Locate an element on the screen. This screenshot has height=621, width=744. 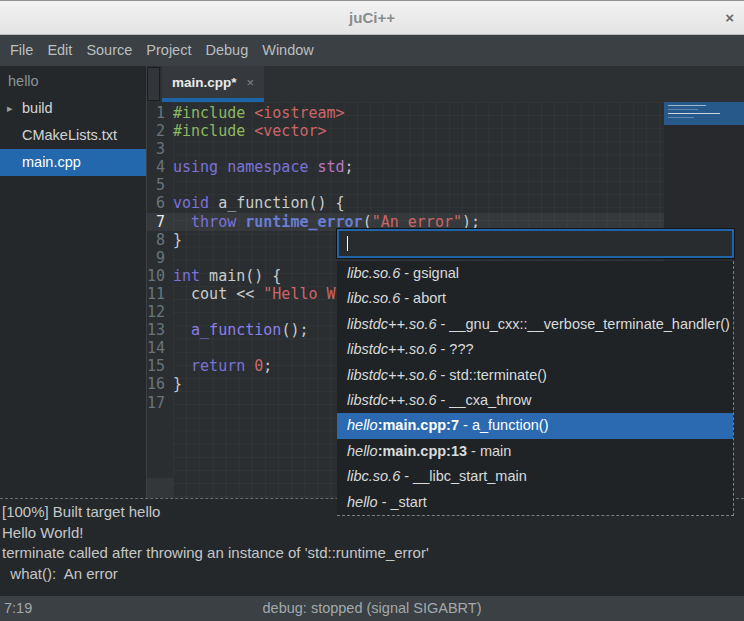
titlebar: juCi++ × is located at coordinates (372, 18).